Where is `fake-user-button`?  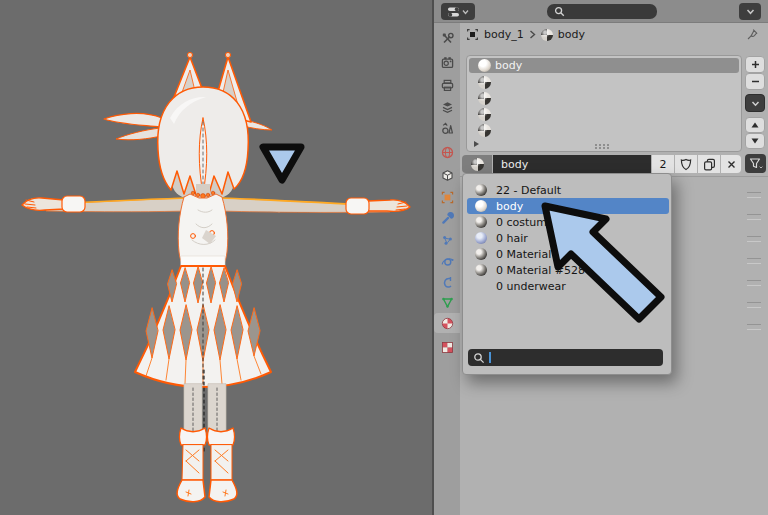
fake-user-button is located at coordinates (686, 164).